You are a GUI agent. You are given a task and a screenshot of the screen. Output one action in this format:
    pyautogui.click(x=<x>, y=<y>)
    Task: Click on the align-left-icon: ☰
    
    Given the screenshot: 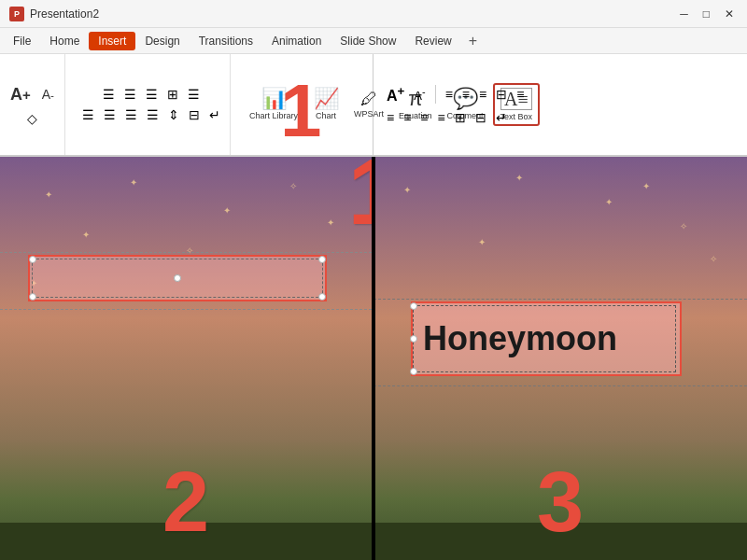 What is the action you would take?
    pyautogui.click(x=88, y=115)
    